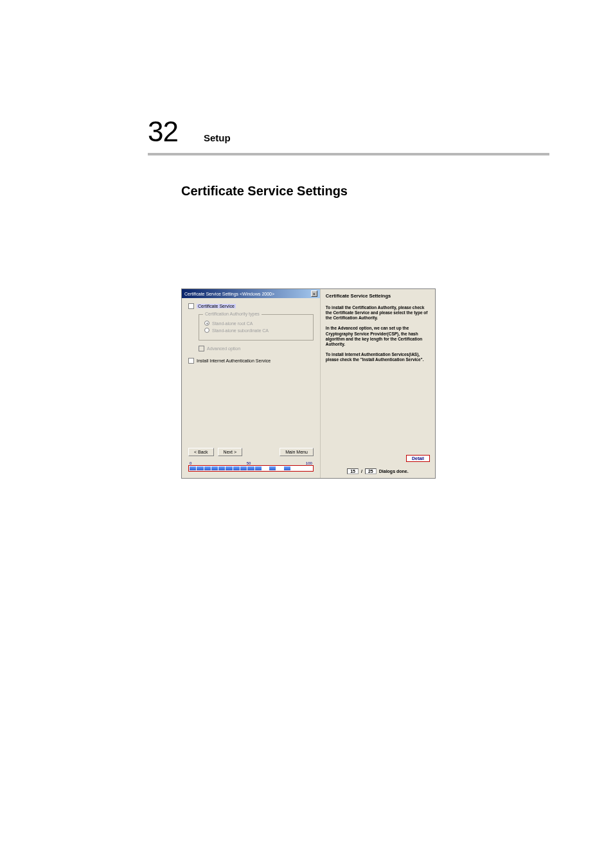 The image size is (613, 868). Describe the element at coordinates (309, 463) in the screenshot. I see `progress-max: 100` at that location.